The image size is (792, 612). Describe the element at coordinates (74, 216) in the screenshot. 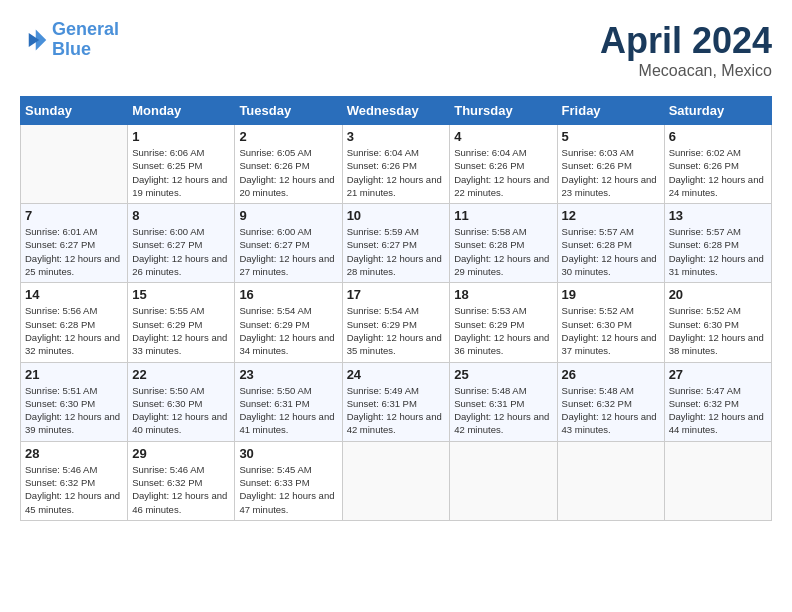

I see `day-number: 7` at that location.